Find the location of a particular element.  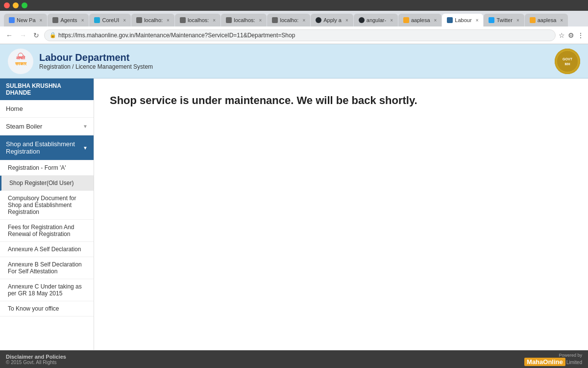

powered-sub: Limited is located at coordinates (574, 362).